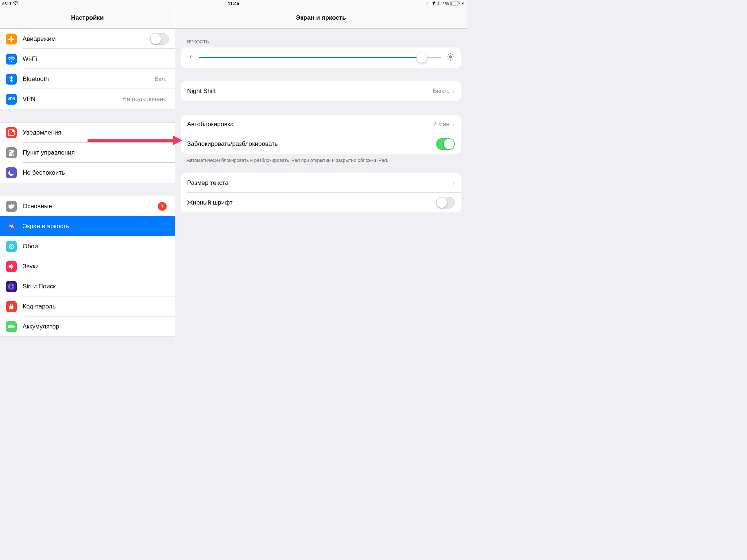 The width and height of the screenshot is (747, 560). Describe the element at coordinates (441, 91) in the screenshot. I see `row-value: Выкл.` at that location.